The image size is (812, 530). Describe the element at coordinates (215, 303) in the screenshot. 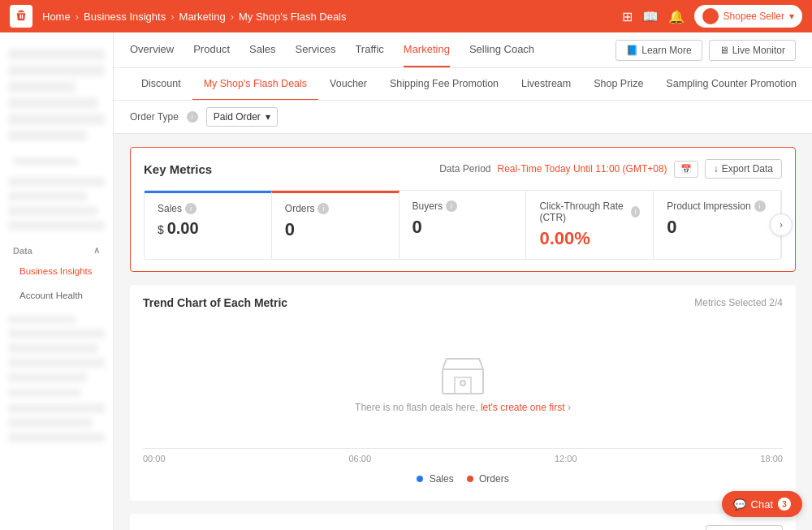

I see `trend-chart-title: Trend Chart of Each Metric` at that location.